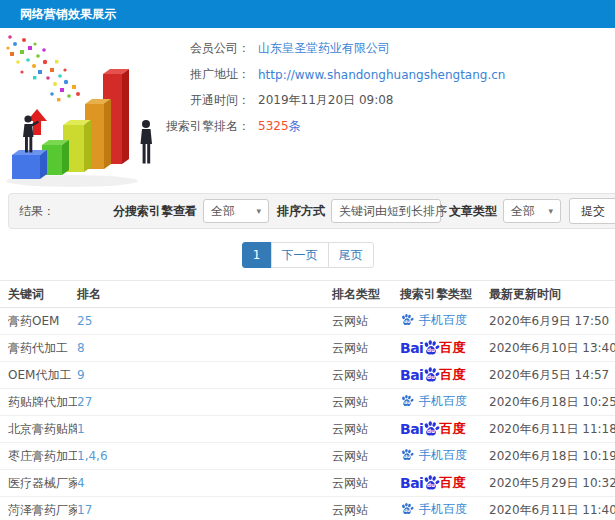 The height and width of the screenshot is (520, 615). I want to click on page-title: 网络营销效果展示, so click(68, 14).